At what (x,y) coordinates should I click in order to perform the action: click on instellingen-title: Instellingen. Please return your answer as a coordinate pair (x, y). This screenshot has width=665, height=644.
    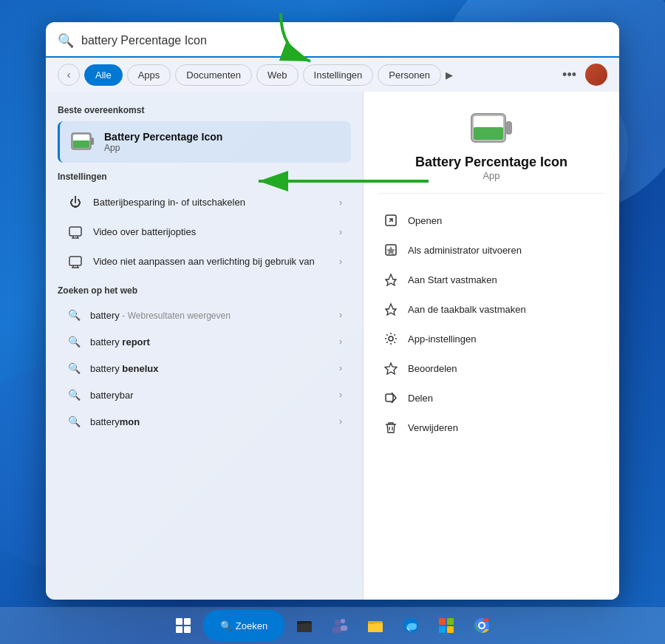
    Looking at the image, I should click on (204, 177).